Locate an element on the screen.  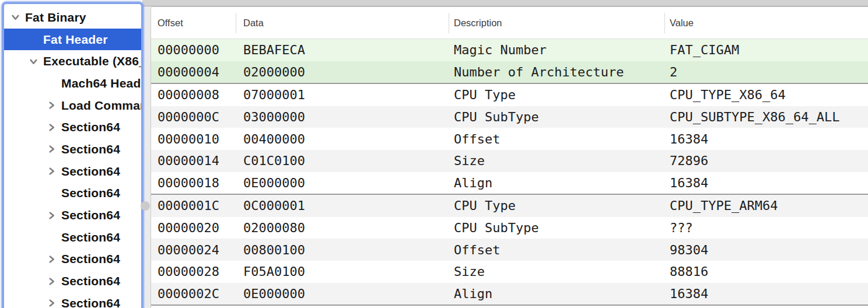
table-row: 0000002002000080CPU SubType??? is located at coordinates (510, 228).